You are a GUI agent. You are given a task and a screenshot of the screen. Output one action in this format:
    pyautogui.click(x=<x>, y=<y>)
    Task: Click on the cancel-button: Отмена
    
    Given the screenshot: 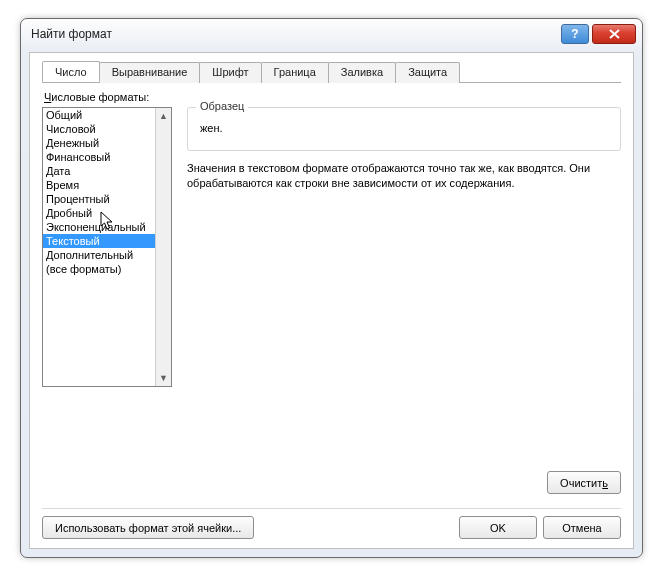 What is the action you would take?
    pyautogui.click(x=582, y=528)
    